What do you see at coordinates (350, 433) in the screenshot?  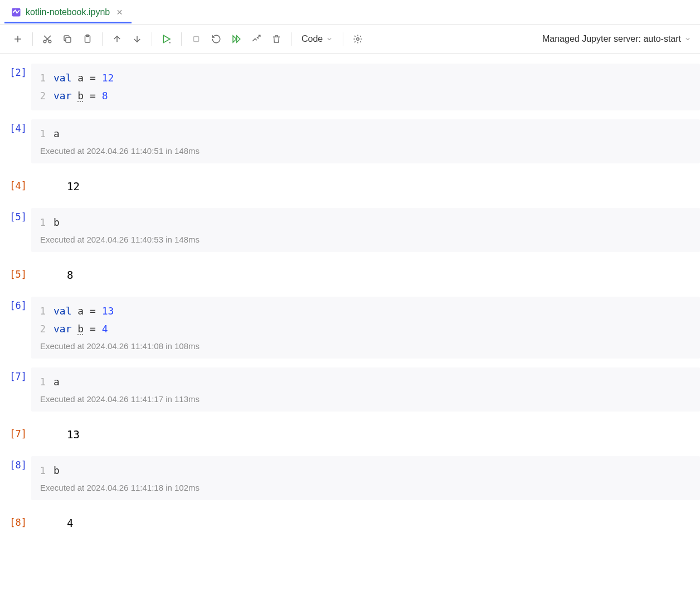 I see `output-row: [7]13` at bounding box center [350, 433].